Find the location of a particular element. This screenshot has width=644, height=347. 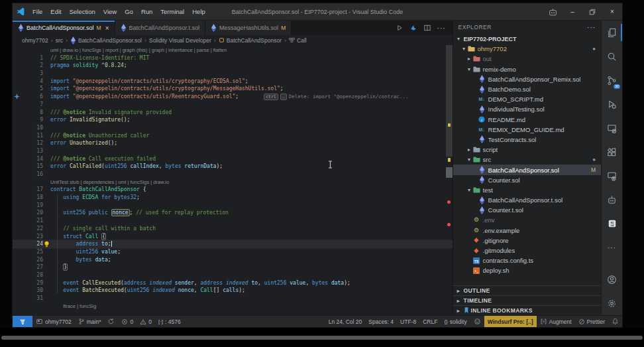

menu-item-view: View is located at coordinates (110, 12).